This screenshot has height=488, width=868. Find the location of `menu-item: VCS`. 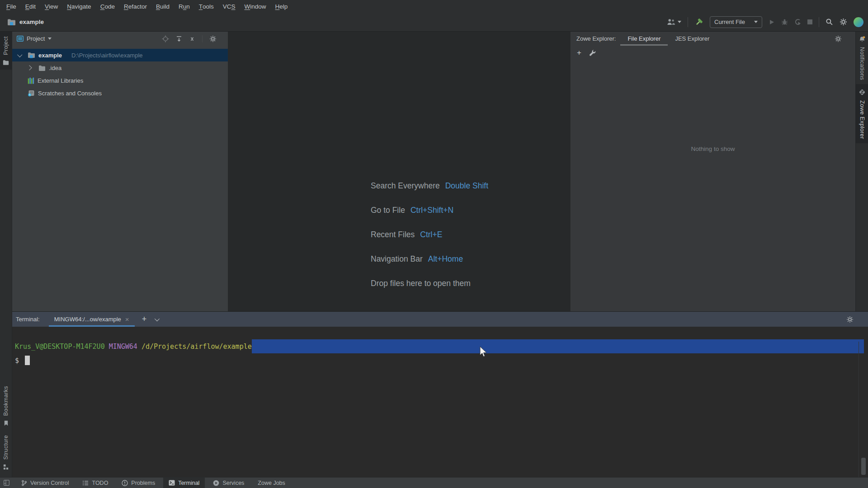

menu-item: VCS is located at coordinates (229, 6).